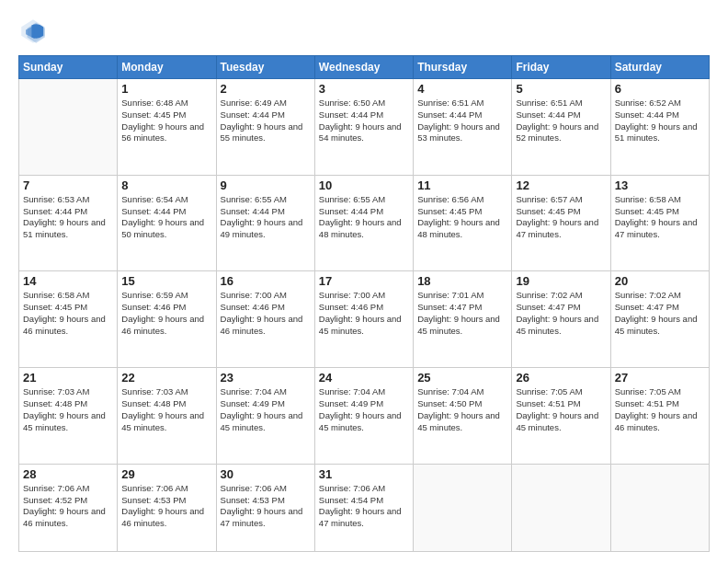  Describe the element at coordinates (68, 508) in the screenshot. I see `calendar-cell: 28Sunrise: 7:06 AM Sunset: 4:52 PM Dayli…` at that location.